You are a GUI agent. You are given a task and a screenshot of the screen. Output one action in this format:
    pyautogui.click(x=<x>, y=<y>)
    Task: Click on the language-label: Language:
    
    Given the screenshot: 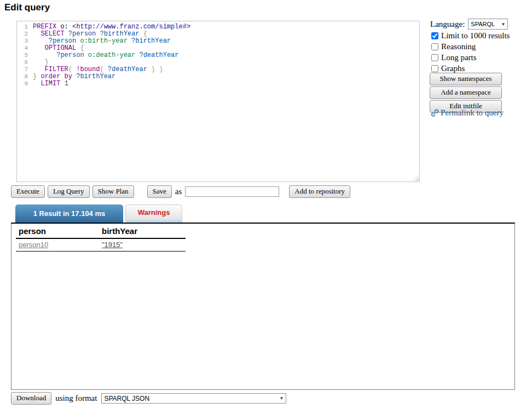 What is the action you would take?
    pyautogui.click(x=448, y=24)
    